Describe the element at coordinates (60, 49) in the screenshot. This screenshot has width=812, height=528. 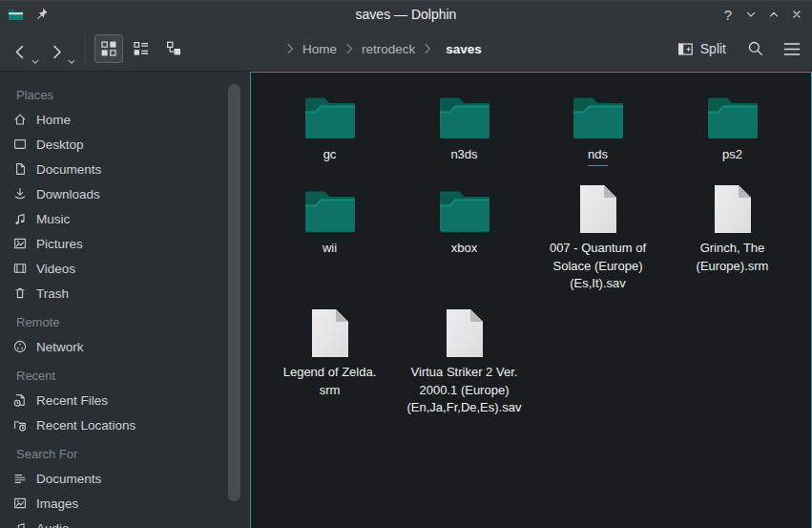
I see `forward-button` at that location.